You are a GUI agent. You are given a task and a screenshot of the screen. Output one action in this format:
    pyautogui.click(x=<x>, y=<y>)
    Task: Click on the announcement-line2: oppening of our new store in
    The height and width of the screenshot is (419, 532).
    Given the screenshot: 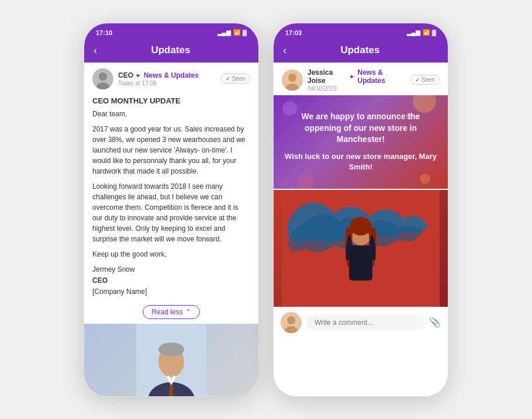 What is the action you would take?
    pyautogui.click(x=361, y=129)
    